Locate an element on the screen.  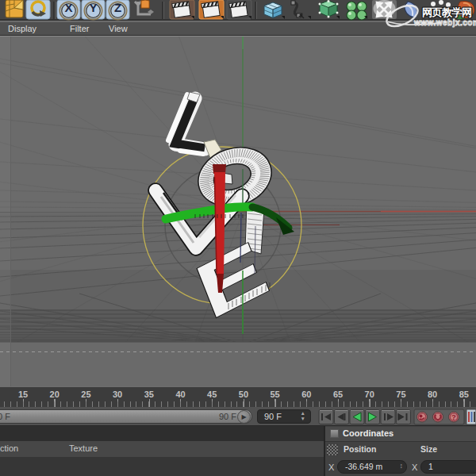
svg-text: Z is located at coordinates (117, 8).